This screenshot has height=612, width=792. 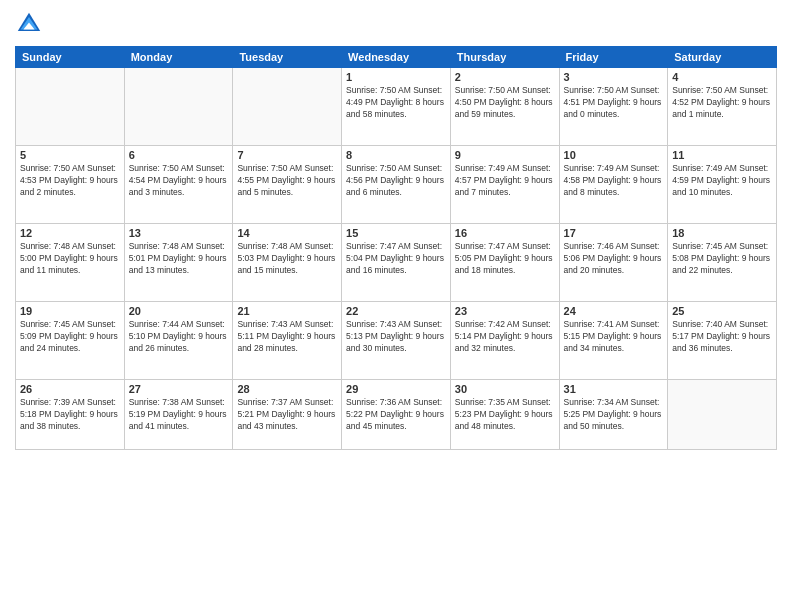 What do you see at coordinates (396, 24) in the screenshot?
I see `header` at bounding box center [396, 24].